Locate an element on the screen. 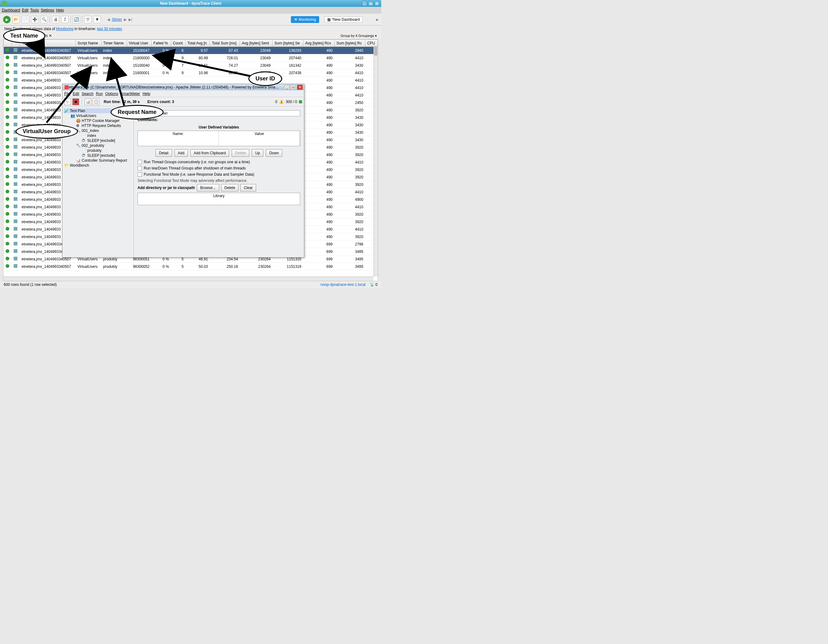 The image size is (828, 644). export-icon: ⤴ is located at coordinates (65, 20).